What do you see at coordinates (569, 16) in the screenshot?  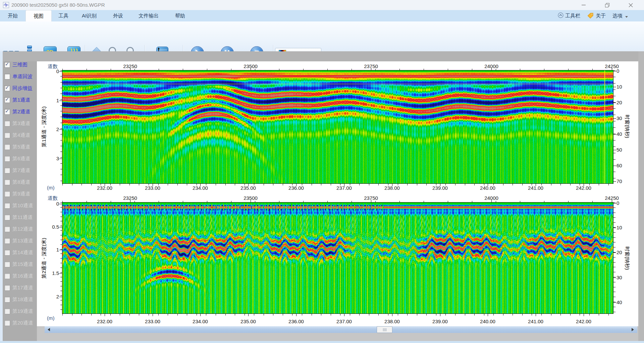 I see `menu-right-item-0: 工具栏` at bounding box center [569, 16].